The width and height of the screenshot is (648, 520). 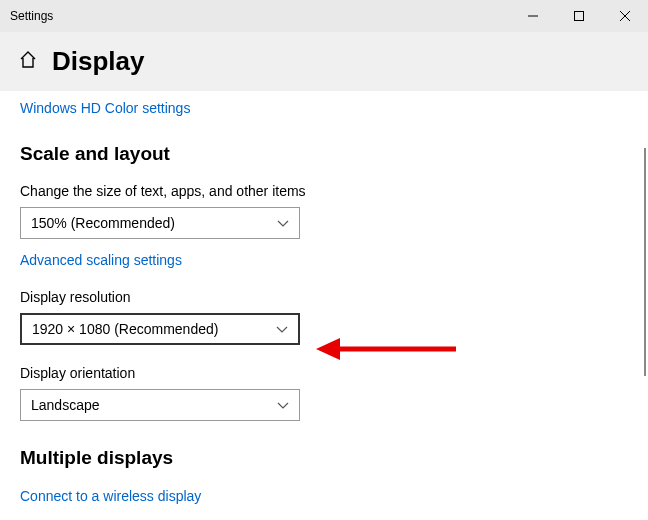 I want to click on orientation-dropdown: Landscape, so click(x=160, y=405).